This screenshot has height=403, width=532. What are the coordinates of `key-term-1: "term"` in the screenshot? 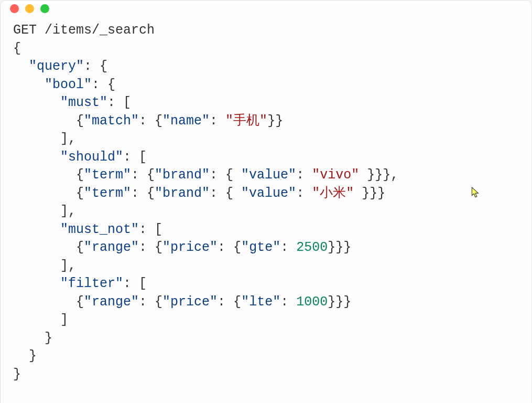 It's located at (107, 175).